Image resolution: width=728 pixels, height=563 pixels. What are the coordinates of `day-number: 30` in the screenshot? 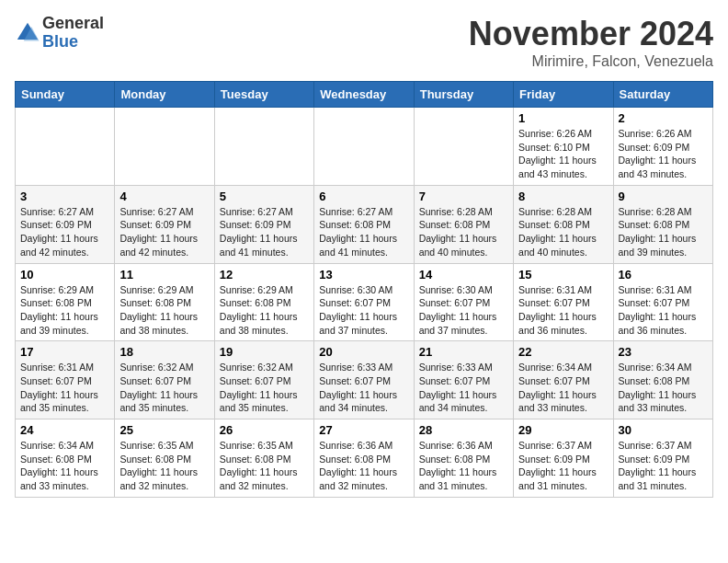 It's located at (664, 431).